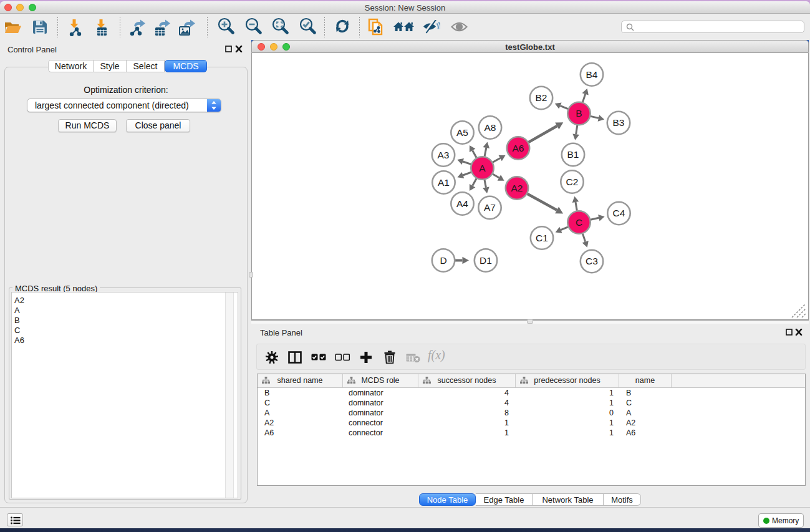 The height and width of the screenshot is (532, 810). What do you see at coordinates (541, 97) in the screenshot?
I see `svg-text: B2` at bounding box center [541, 97].